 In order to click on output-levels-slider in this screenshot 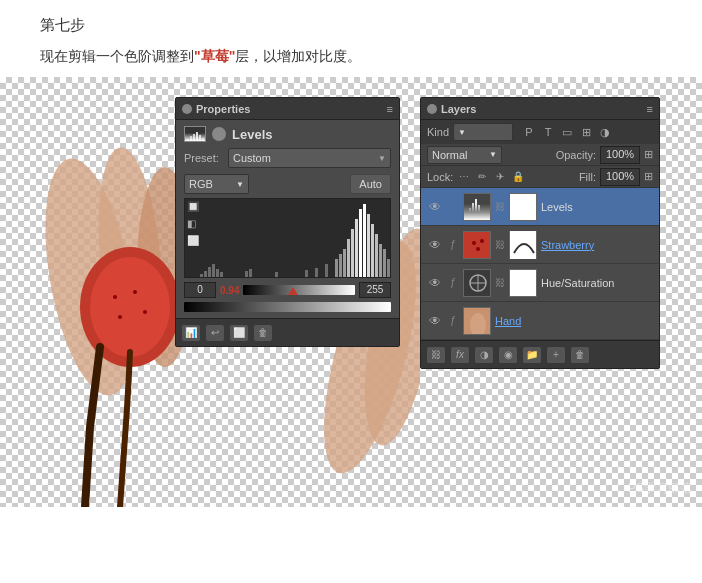, I will do `click(288, 307)`.